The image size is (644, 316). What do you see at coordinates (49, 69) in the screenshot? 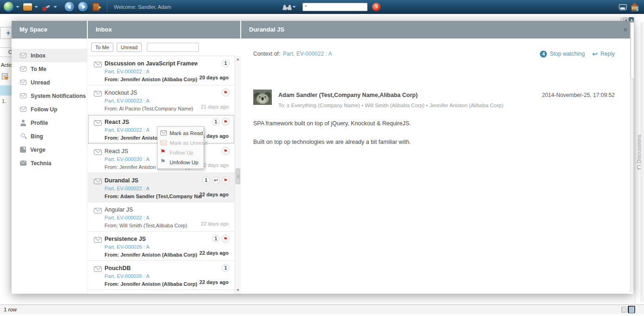
I see `sidebar-item: To Me` at bounding box center [49, 69].